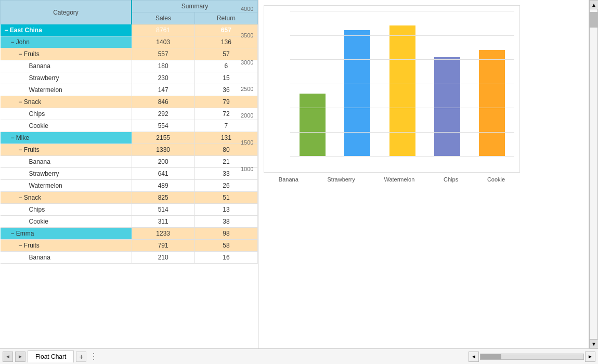  Describe the element at coordinates (532, 357) in the screenshot. I see `horizontal-scroll-area: ◄ ►` at that location.